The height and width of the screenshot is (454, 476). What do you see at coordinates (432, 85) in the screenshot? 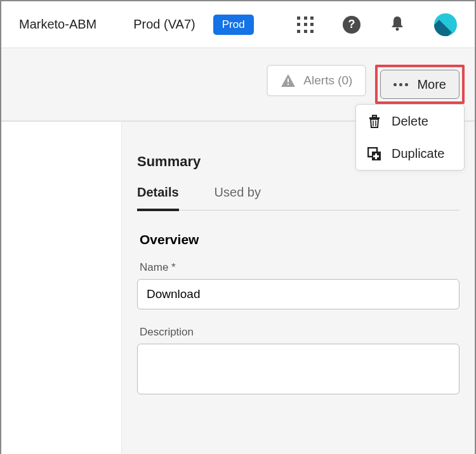
I see `more-label: More` at bounding box center [432, 85].